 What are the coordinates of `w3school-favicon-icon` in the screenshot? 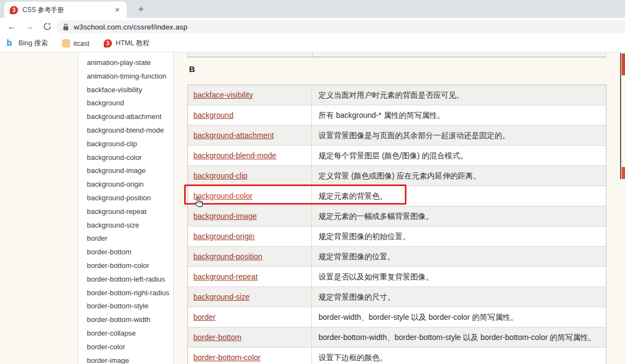 It's located at (14, 10).